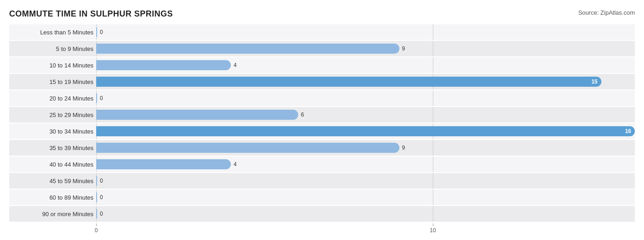  I want to click on bar-label: Less than 5 Minutes, so click(53, 32).